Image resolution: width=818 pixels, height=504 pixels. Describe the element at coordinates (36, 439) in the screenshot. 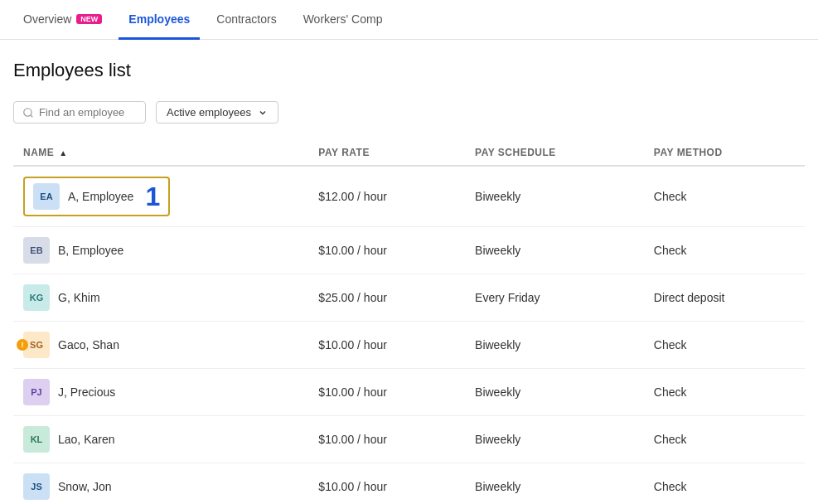

I see `avatar: KL` at that location.